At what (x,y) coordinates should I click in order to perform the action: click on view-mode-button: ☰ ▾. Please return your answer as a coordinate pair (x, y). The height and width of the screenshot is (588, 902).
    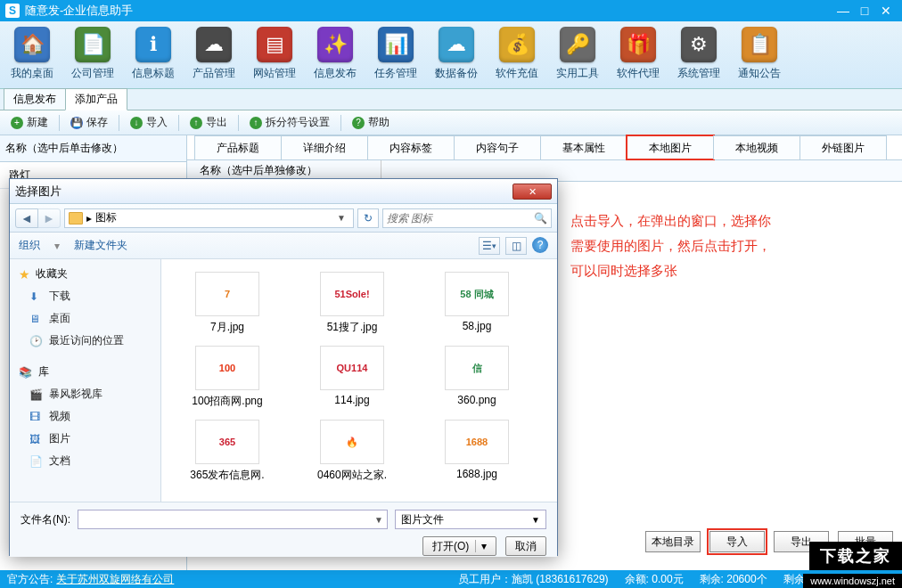
    Looking at the image, I should click on (489, 246).